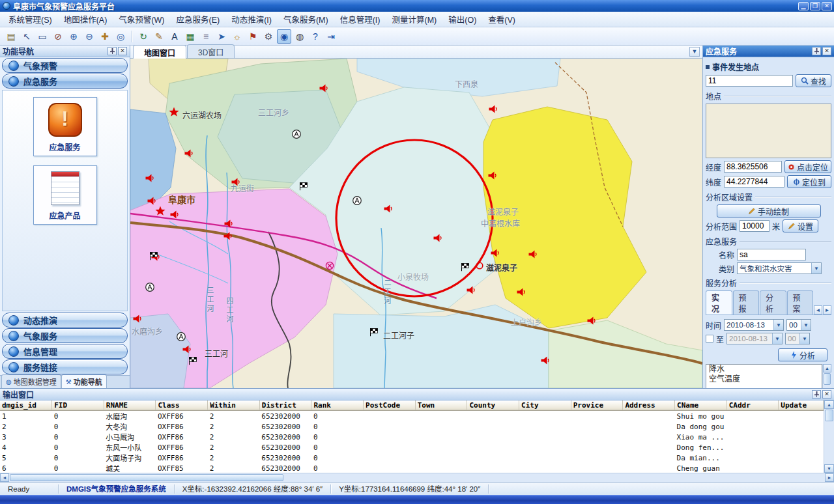 The height and width of the screenshot is (504, 834). What do you see at coordinates (769, 131) in the screenshot?
I see `location-listbox` at bounding box center [769, 131].